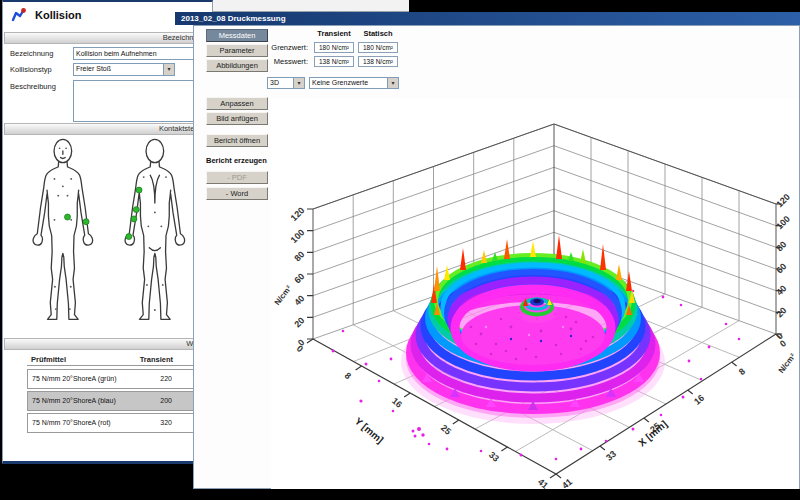 The height and width of the screenshot is (500, 800). What do you see at coordinates (48, 360) in the screenshot?
I see `column-header-pruefmittel: Prüfmittel` at bounding box center [48, 360].